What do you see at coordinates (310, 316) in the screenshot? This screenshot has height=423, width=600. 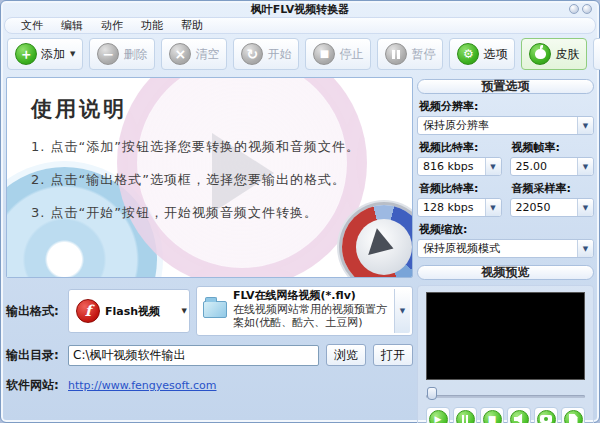 I see `preset-description: 在线视频网站常用的视频预置方案如(优酷、酷六、土豆网)` at bounding box center [310, 316].